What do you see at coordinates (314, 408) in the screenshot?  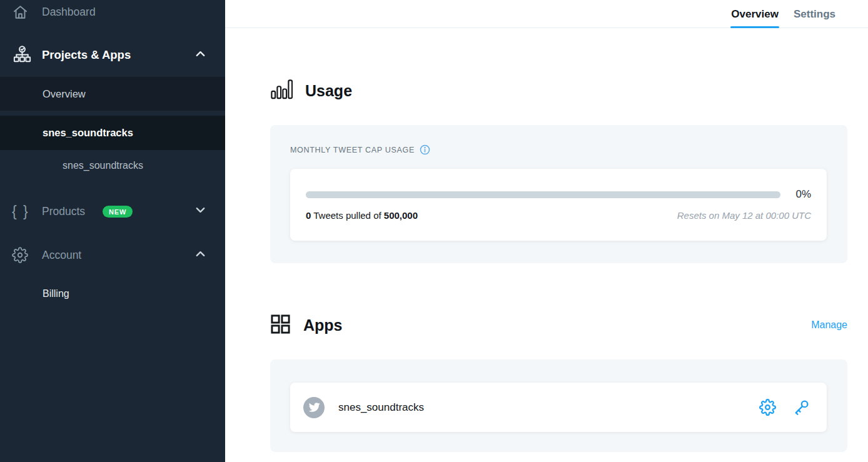 I see `avatar` at bounding box center [314, 408].